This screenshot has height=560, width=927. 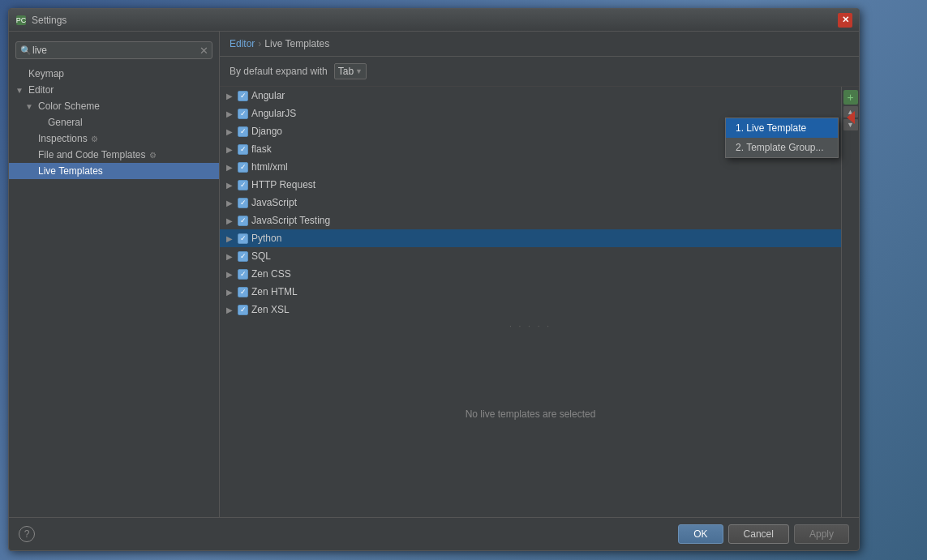 What do you see at coordinates (530, 96) in the screenshot?
I see `template-group-angular: ▶ ✓ Angular` at bounding box center [530, 96].